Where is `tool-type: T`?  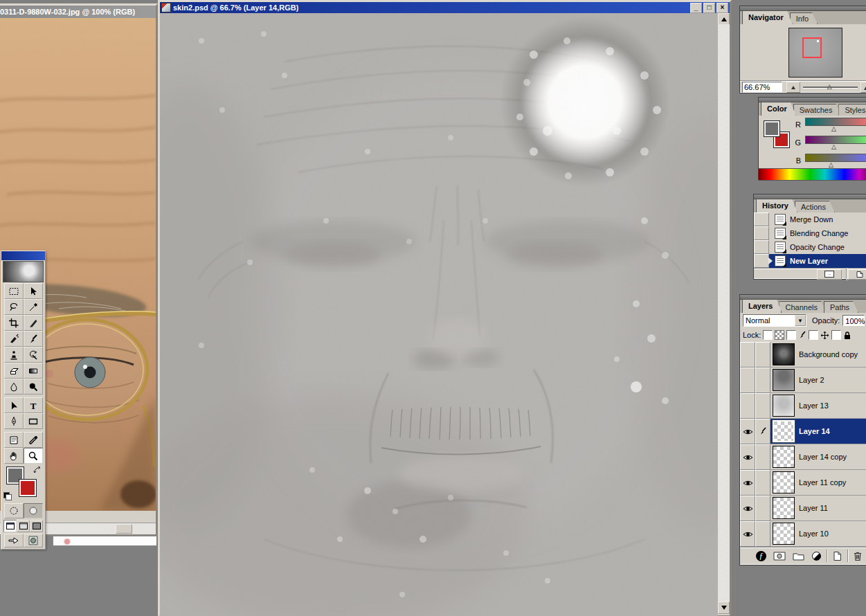 tool-type: T is located at coordinates (33, 406).